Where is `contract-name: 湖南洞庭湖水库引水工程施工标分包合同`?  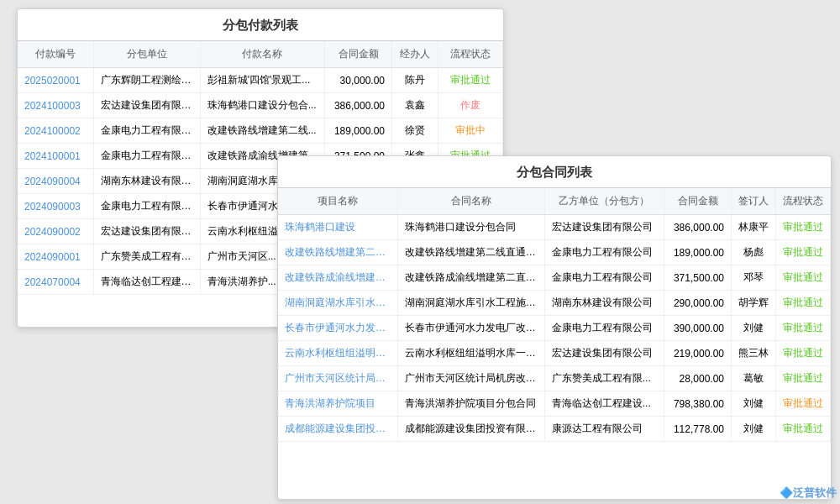
contract-name: 湖南洞庭湖水库引水工程施工标分包合同 is located at coordinates (470, 303).